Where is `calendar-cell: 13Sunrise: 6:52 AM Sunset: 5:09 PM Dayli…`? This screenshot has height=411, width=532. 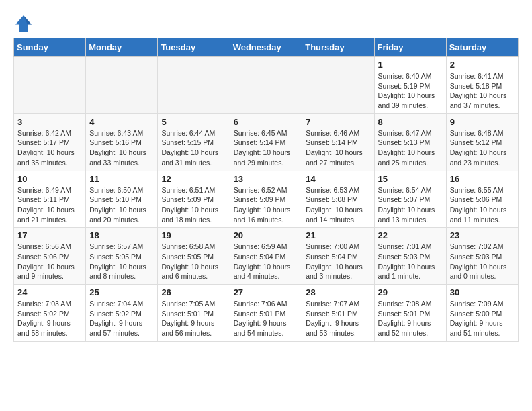
calendar-cell: 13Sunrise: 6:52 AM Sunset: 5:09 PM Dayli… is located at coordinates (266, 199).